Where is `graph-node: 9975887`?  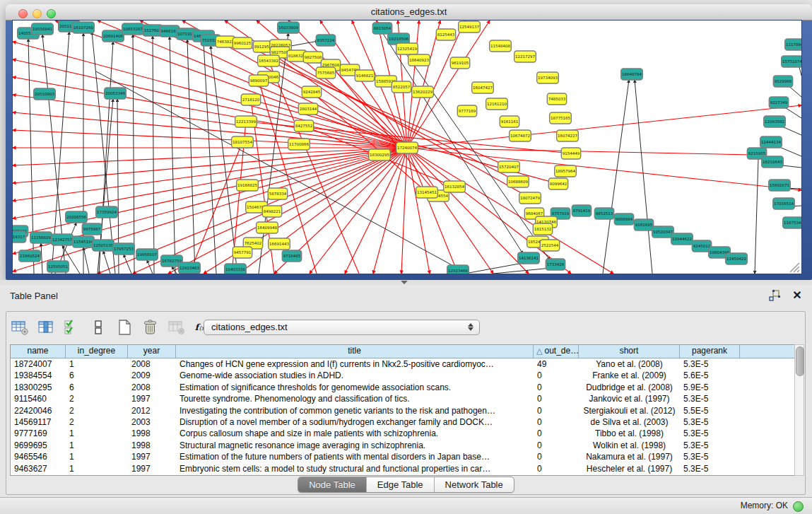 graph-node: 9975887 is located at coordinates (92, 229).